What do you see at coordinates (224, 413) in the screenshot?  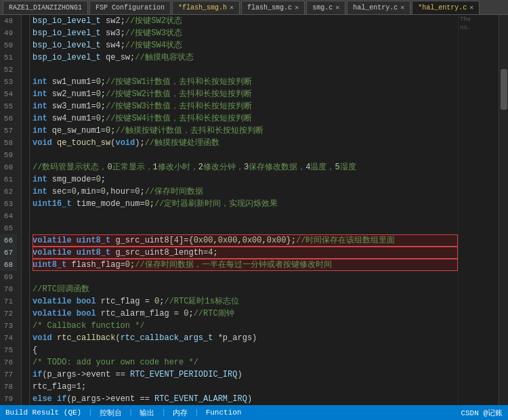 I see `status-function: Function` at bounding box center [224, 413].